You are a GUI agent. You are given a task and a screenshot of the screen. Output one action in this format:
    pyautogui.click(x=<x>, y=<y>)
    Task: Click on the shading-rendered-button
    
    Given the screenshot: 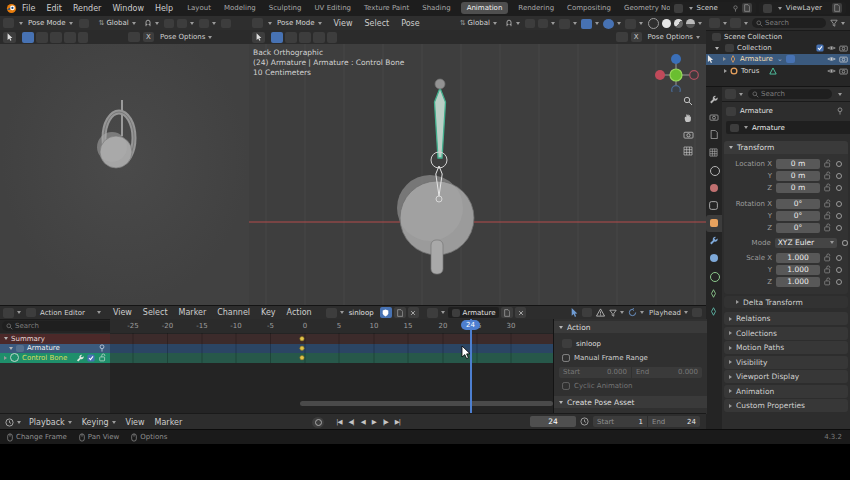 What is the action you would take?
    pyautogui.click(x=690, y=24)
    